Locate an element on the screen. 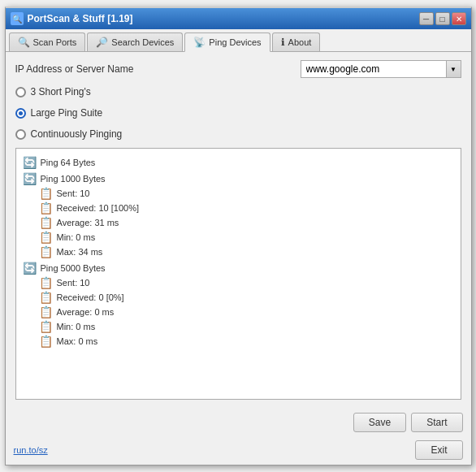 The width and height of the screenshot is (476, 472). radio-short-btn is located at coordinates (21, 93).